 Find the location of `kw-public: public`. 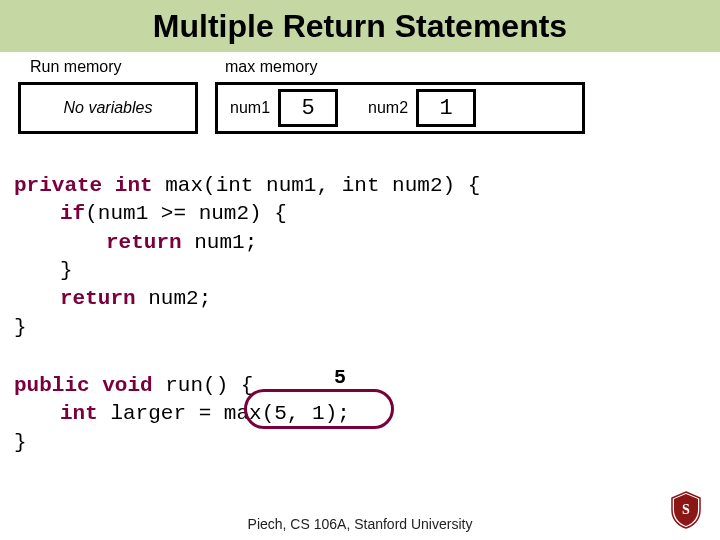

kw-public: public is located at coordinates (52, 386).